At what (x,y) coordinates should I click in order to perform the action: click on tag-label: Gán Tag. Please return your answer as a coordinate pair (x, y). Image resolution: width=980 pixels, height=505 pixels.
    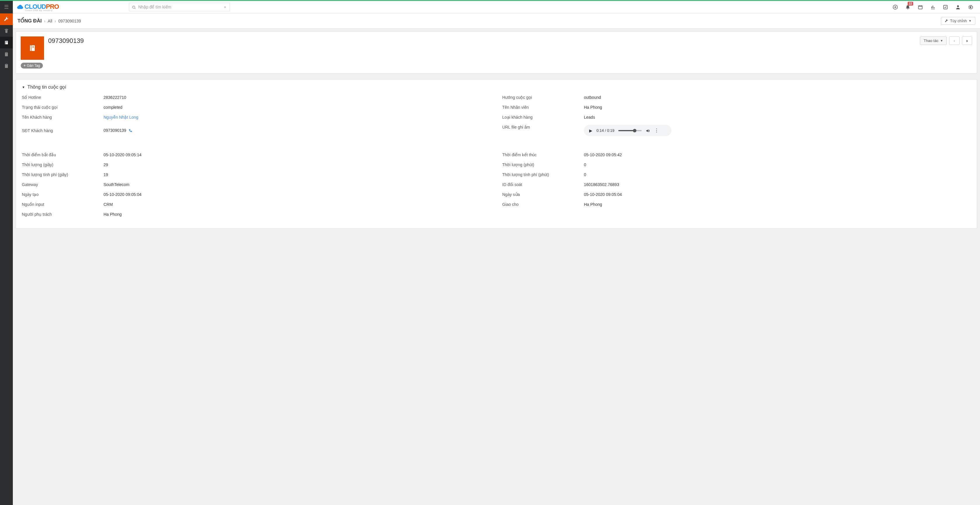
    Looking at the image, I should click on (33, 65).